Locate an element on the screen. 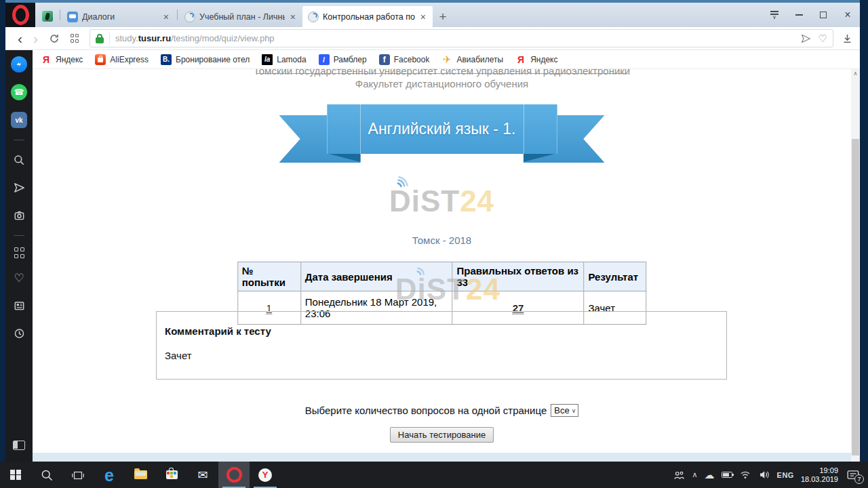 This screenshot has width=868, height=488. vk-icon: vk is located at coordinates (19, 120).